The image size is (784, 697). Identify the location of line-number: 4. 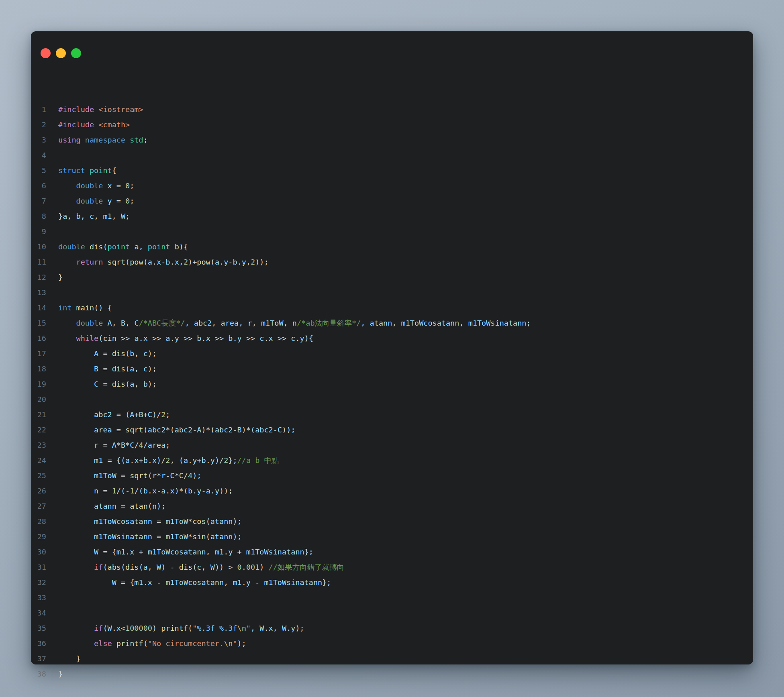
(39, 155).